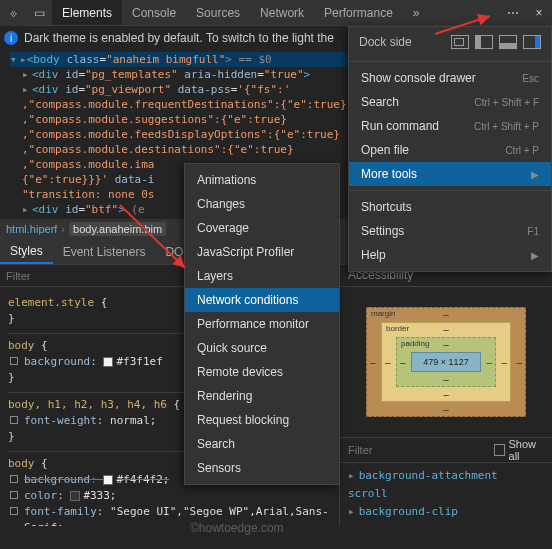  I want to click on computed-property: ▸background-attachment scroll, so click(446, 485).